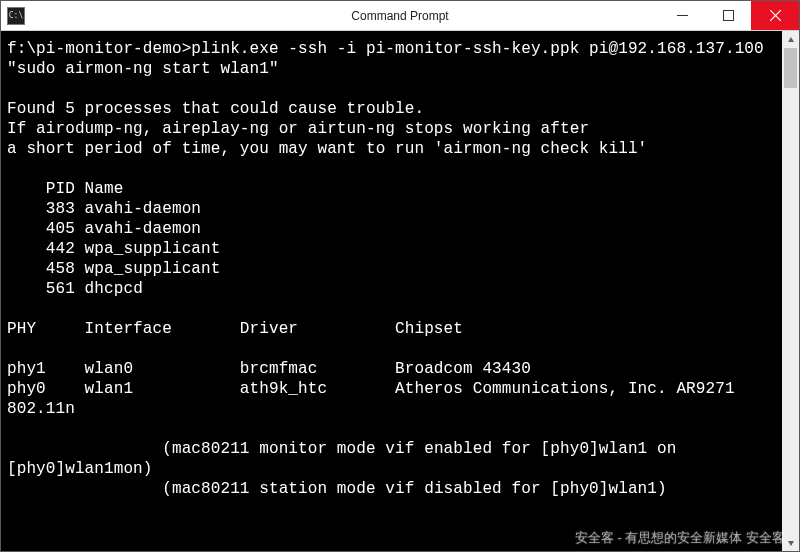  What do you see at coordinates (104, 209) in the screenshot?
I see `process-line: 383 avahi-daemon` at bounding box center [104, 209].